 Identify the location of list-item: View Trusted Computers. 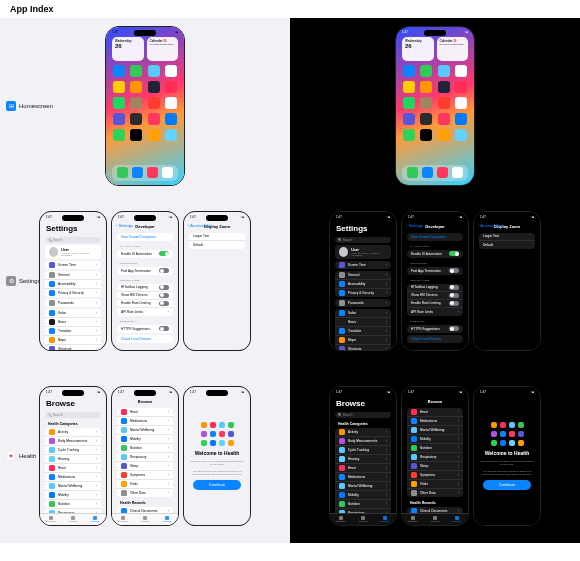
(435, 237).